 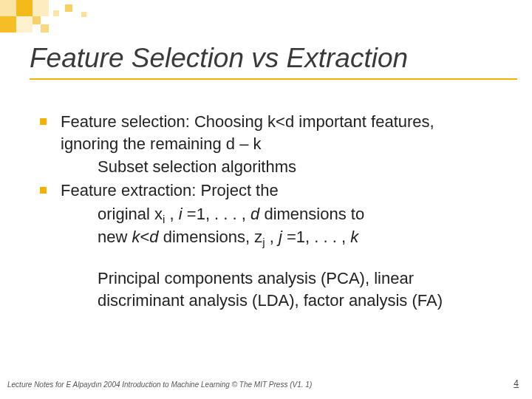 What do you see at coordinates (228, 236) in the screenshot?
I see `sub-text: new k<d dimensions, zj , j =1, . . . , k` at bounding box center [228, 236].